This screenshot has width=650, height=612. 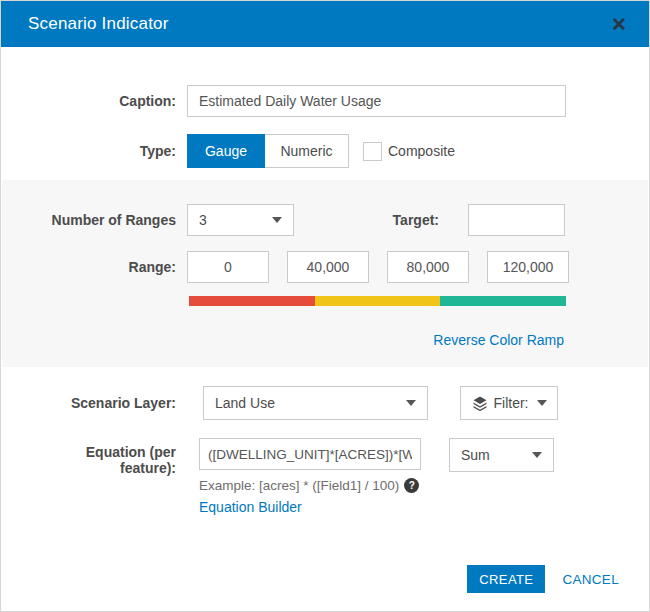 I want to click on equation-example-text: Example: [acres] * ([Field1] / 100), so click(x=299, y=486).